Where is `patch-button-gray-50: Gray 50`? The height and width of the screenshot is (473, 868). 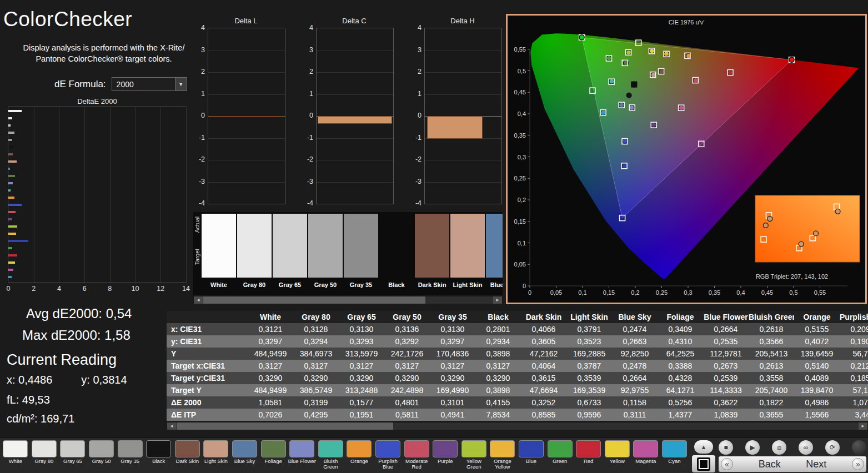 patch-button-gray-50: Gray 50 is located at coordinates (102, 455).